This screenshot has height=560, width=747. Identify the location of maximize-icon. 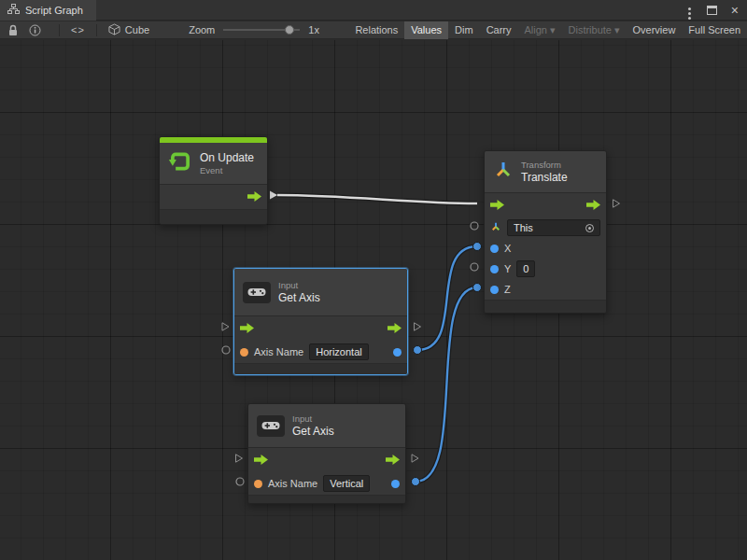
(712, 10).